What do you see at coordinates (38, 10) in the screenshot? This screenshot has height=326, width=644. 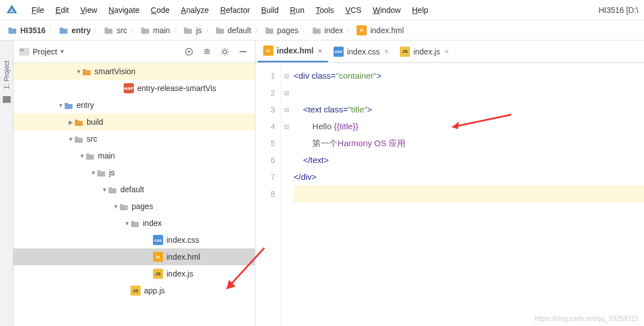 I see `menu-file: File` at bounding box center [38, 10].